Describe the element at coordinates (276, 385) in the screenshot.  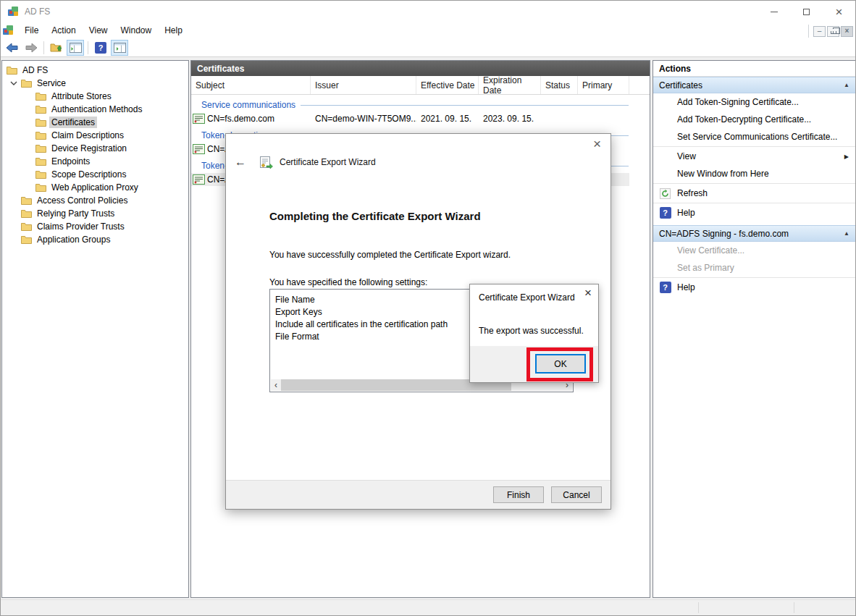
I see `scroll-left-icon: ‹` at that location.